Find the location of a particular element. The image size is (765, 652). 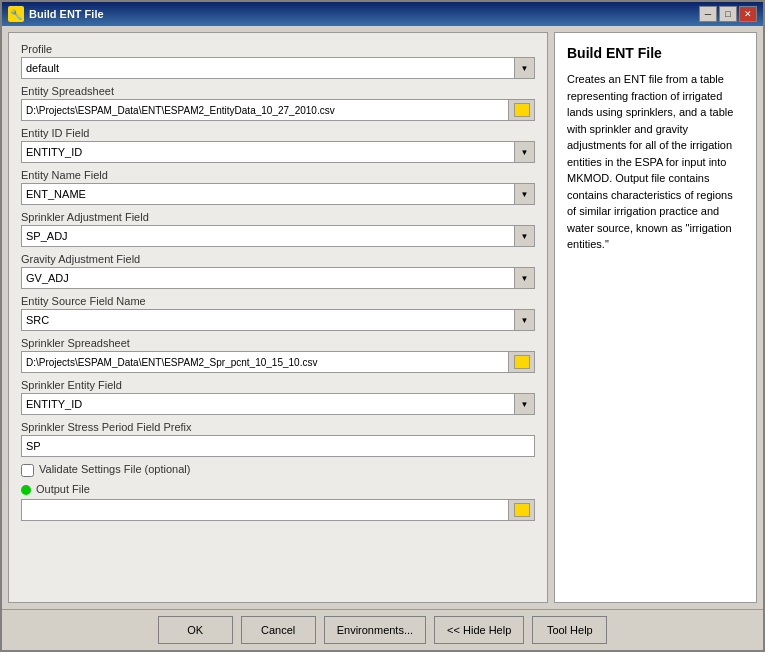

green-dot-indicator is located at coordinates (26, 490).